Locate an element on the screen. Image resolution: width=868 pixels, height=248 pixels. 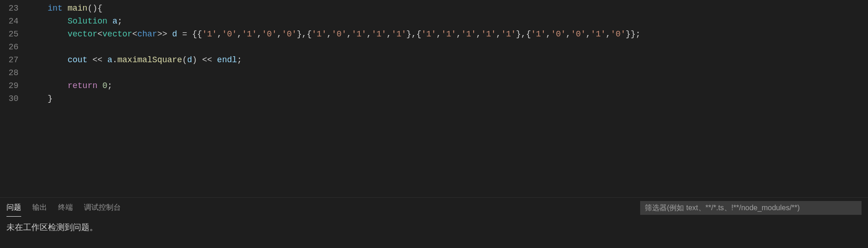
line-number-gutter: 2324252627282930 is located at coordinates (14, 100).